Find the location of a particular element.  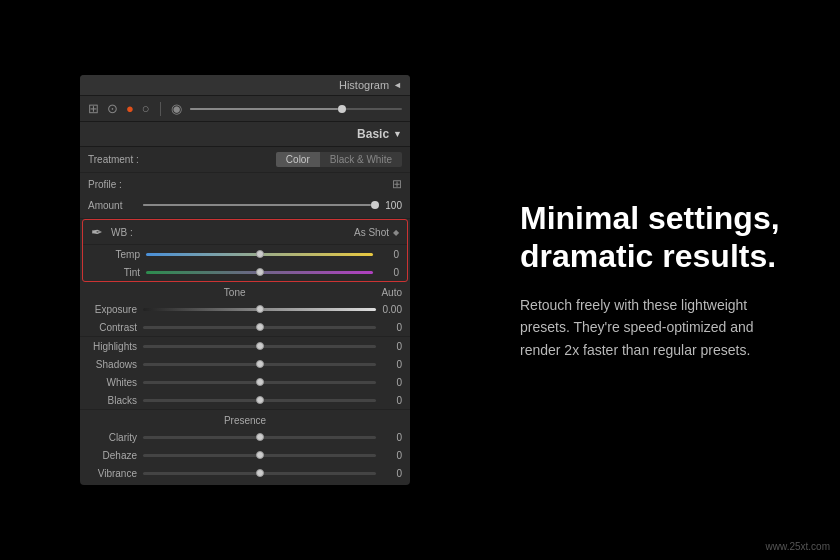

tint-label: Tint is located at coordinates (118, 272).